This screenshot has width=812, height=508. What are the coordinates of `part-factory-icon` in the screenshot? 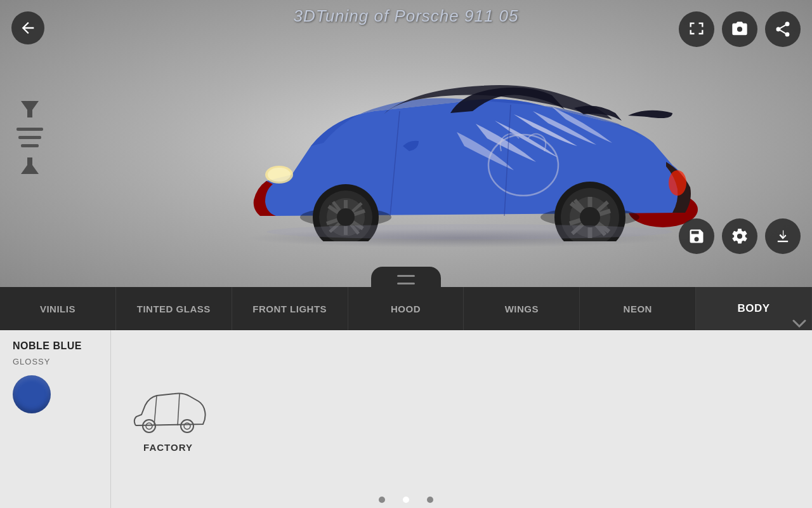 It's located at (168, 411).